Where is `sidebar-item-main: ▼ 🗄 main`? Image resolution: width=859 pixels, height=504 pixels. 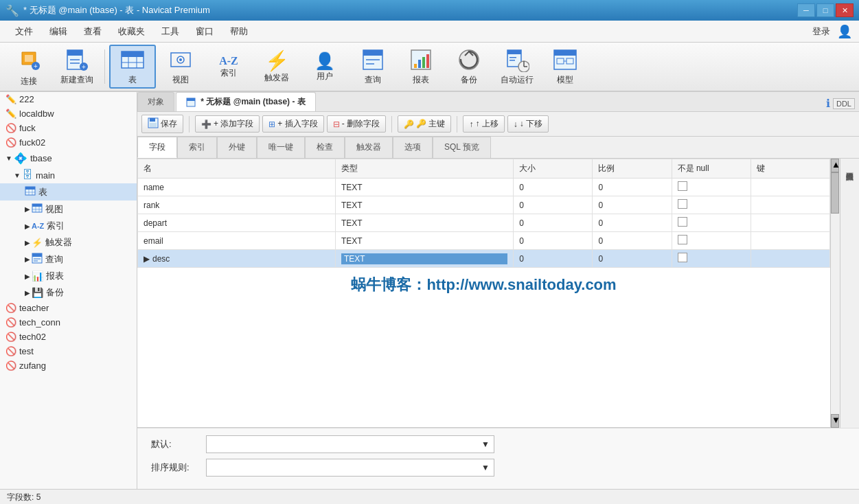
sidebar-item-main: ▼ 🗄 main is located at coordinates (69, 175).